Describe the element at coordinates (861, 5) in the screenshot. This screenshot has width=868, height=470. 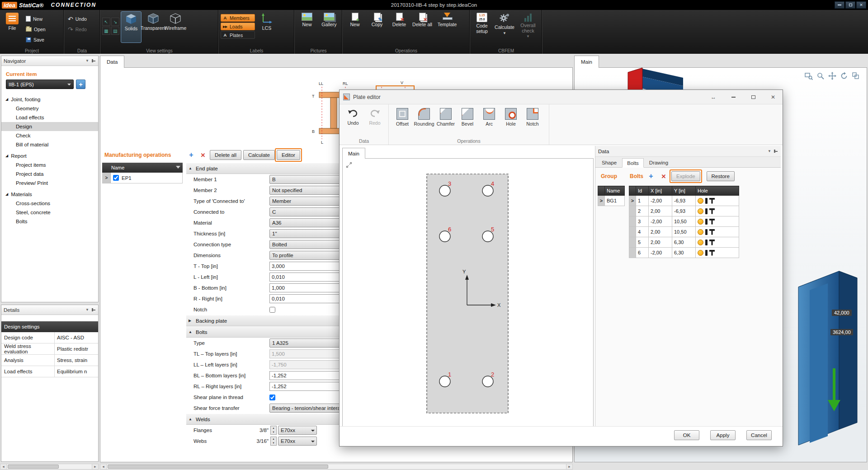
I see `close-button: ✕` at that location.